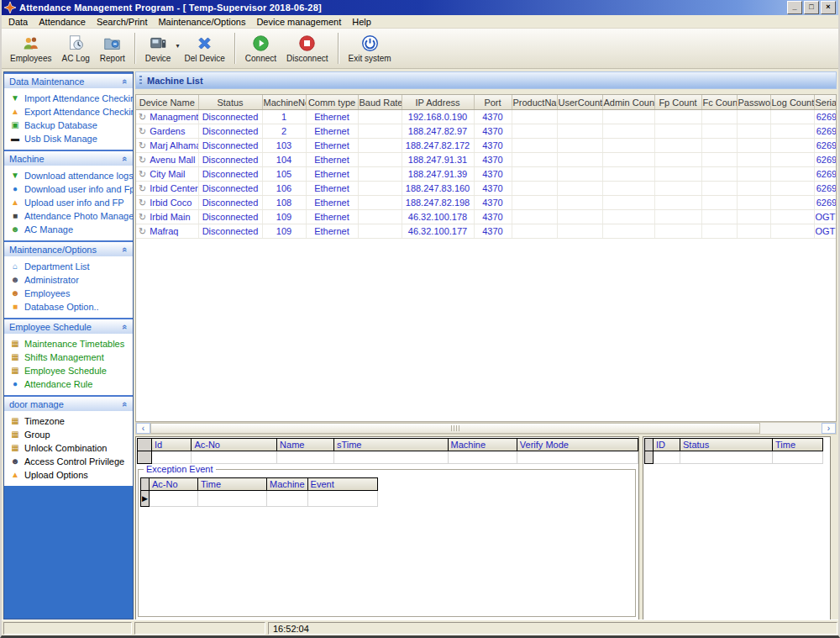  Describe the element at coordinates (158, 49) in the screenshot. I see `device-button: Device` at that location.